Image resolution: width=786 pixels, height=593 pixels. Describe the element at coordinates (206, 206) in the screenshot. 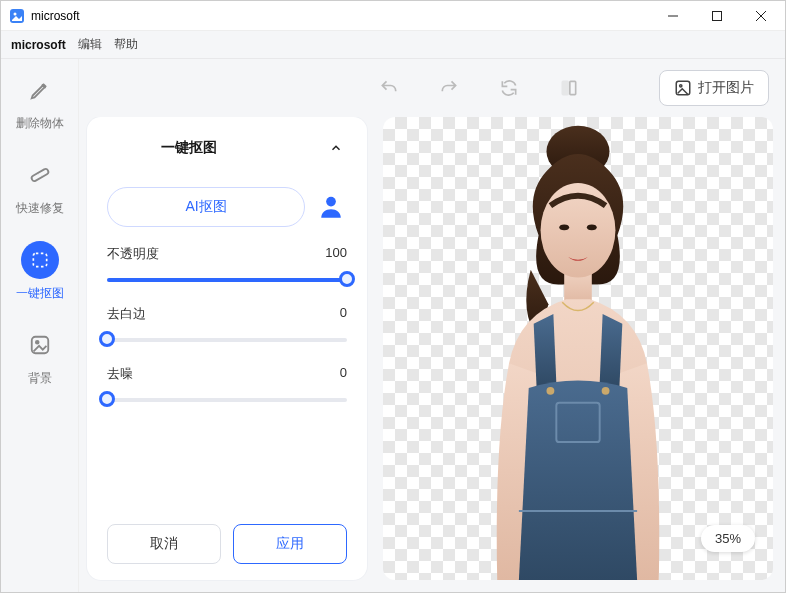

I see `ai-cutout-label: AI抠图` at that location.